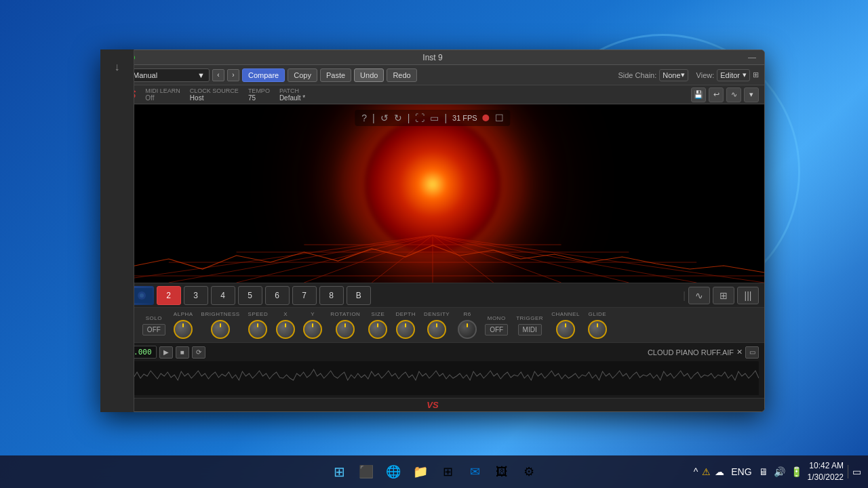 This screenshot has height=488, width=868. What do you see at coordinates (258, 325) in the screenshot?
I see `speed-control: SPEED` at bounding box center [258, 325].